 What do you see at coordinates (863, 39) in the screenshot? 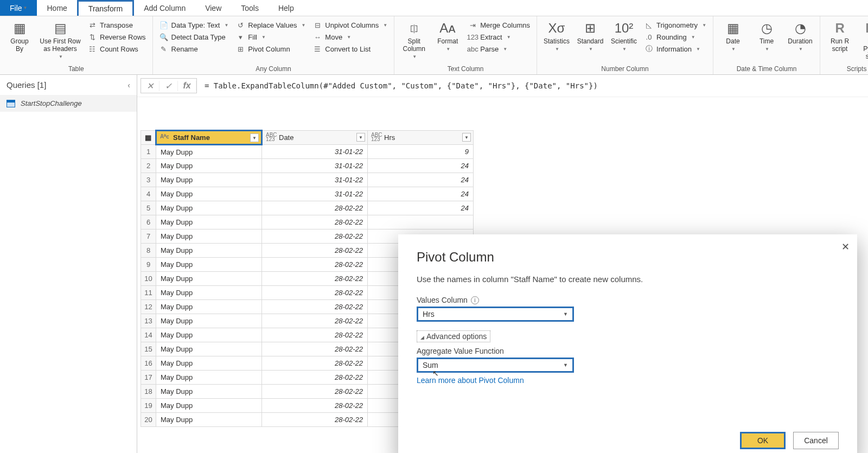
I see `run-python-button: PyRun Python script` at bounding box center [863, 39].